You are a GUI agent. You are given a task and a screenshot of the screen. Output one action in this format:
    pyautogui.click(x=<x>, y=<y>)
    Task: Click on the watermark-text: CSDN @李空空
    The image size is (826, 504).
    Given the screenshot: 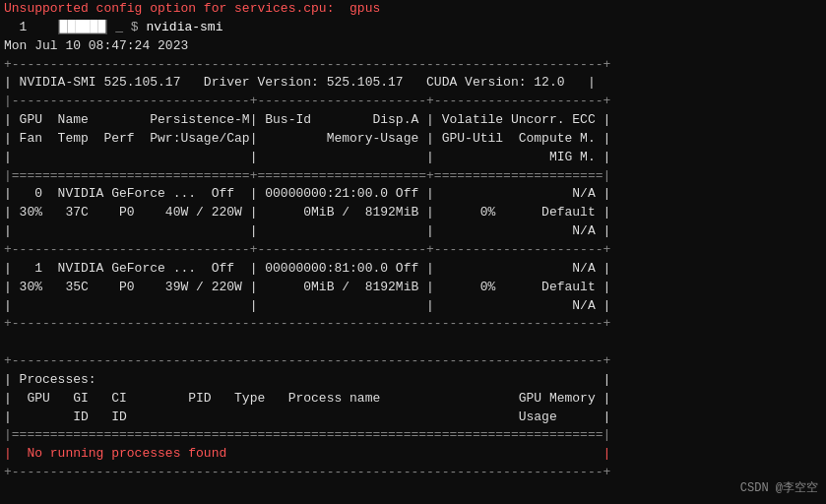 What is the action you would take?
    pyautogui.click(x=780, y=488)
    